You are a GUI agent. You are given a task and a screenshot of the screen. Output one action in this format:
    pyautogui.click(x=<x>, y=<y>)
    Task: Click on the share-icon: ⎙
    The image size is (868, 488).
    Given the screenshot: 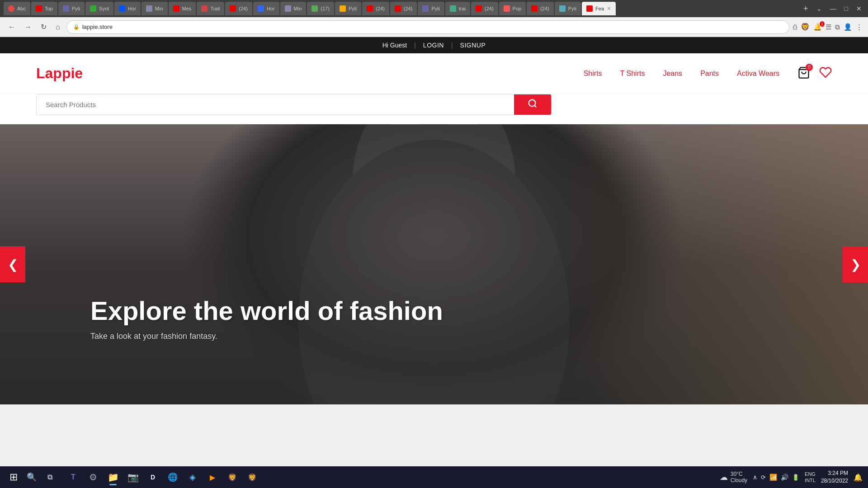 What is the action you would take?
    pyautogui.click(x=795, y=27)
    